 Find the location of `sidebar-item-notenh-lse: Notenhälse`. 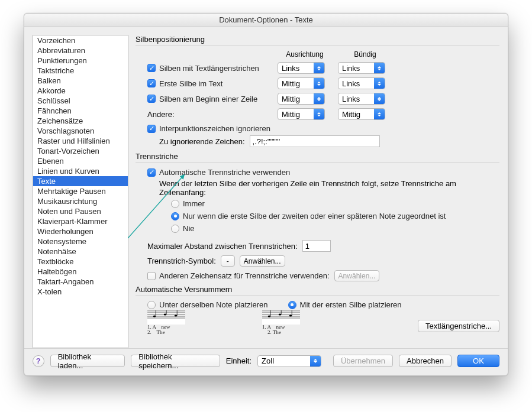

sidebar-item-notenh-lse: Notenhälse is located at coordinates (80, 252).